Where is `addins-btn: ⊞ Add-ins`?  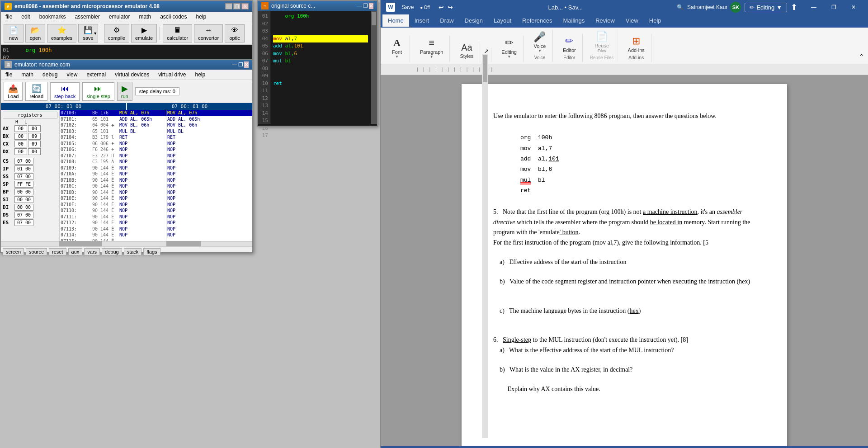
addins-btn: ⊞ Add-ins is located at coordinates (637, 44).